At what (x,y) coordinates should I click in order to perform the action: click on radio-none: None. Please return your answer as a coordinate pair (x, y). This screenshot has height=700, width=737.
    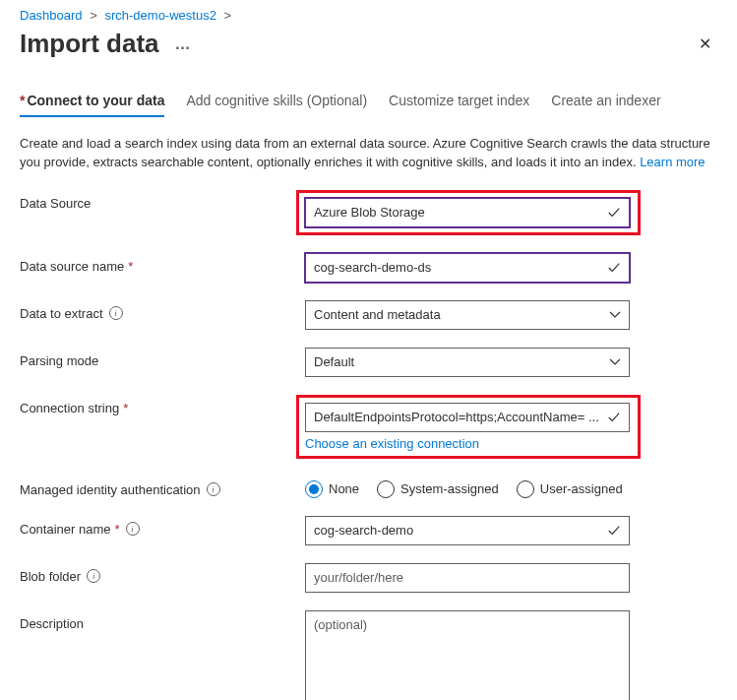
    Looking at the image, I should click on (333, 489).